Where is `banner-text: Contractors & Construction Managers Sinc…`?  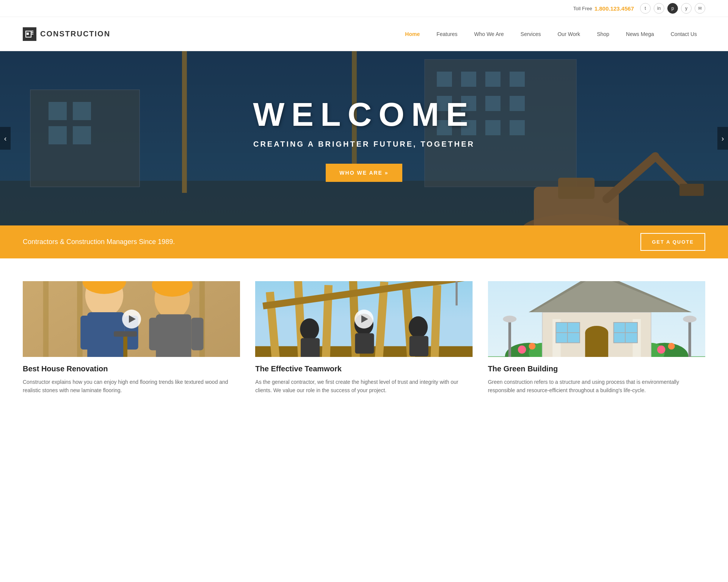 banner-text: Contractors & Construction Managers Sinc… is located at coordinates (99, 242).